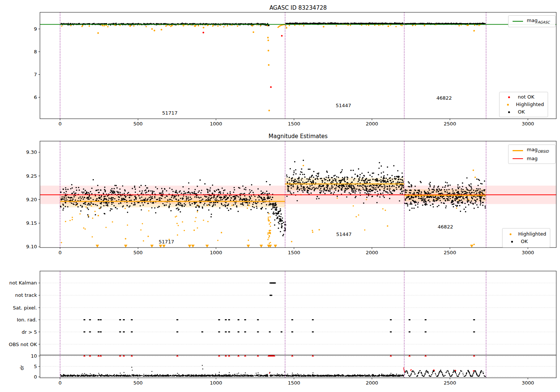  I want to click on orange-line-swatch-wrap, so click(518, 151).